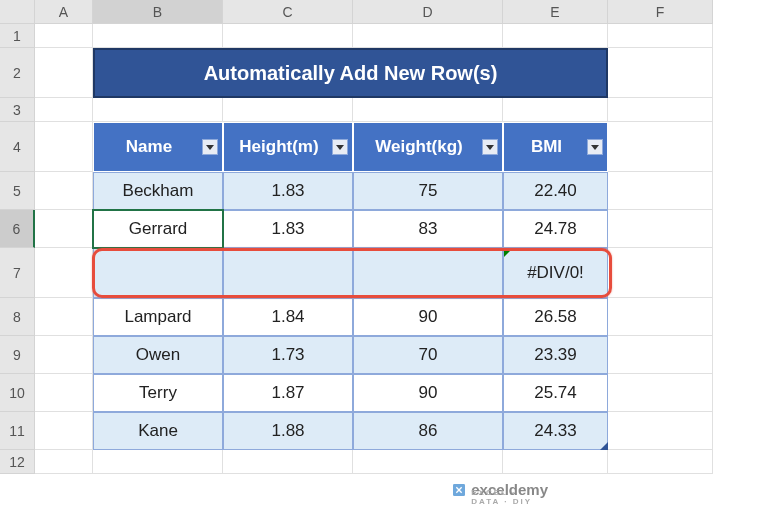 The image size is (768, 526). I want to click on table-cell: Lampard, so click(158, 317).